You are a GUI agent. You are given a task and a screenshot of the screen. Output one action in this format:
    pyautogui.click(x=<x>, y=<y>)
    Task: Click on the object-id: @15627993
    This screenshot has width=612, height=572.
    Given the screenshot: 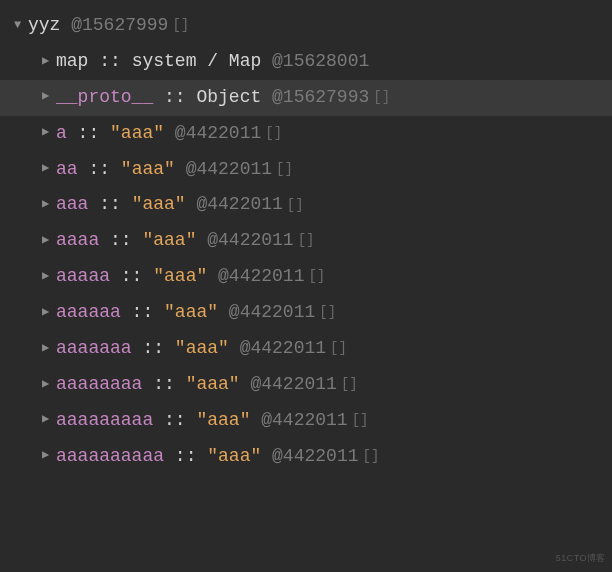 What is the action you would take?
    pyautogui.click(x=315, y=98)
    